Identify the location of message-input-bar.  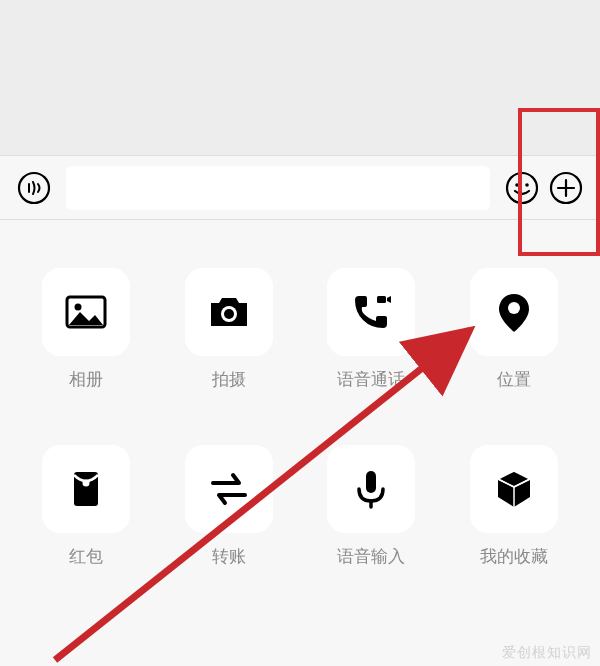
(300, 188).